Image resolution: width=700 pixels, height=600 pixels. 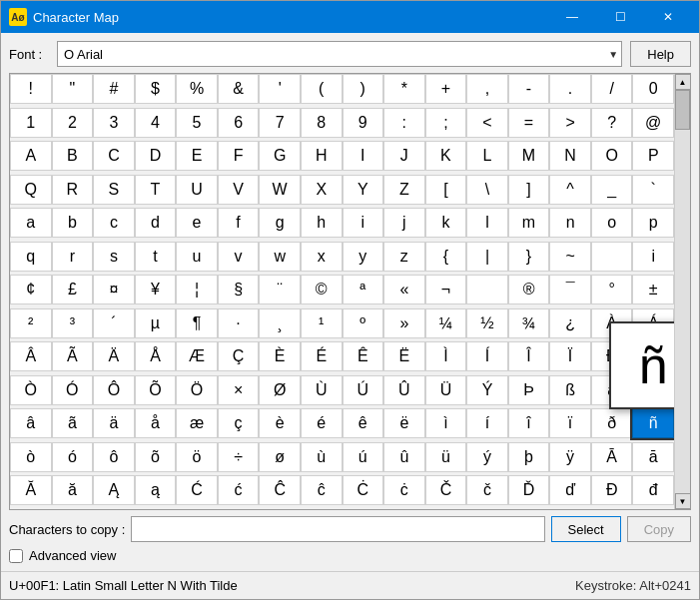 I want to click on char-cell: Å, so click(x=156, y=356).